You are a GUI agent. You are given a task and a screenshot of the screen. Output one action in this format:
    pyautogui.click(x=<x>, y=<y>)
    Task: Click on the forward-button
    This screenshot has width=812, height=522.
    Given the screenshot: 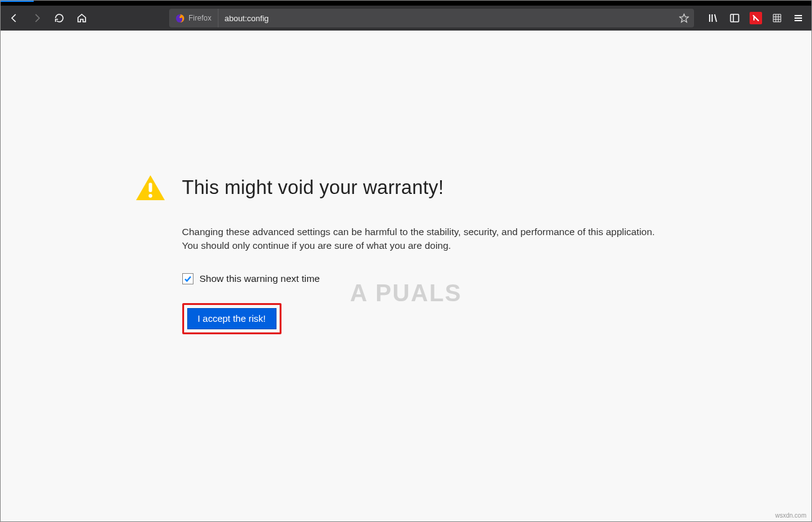 What is the action you would take?
    pyautogui.click(x=37, y=18)
    